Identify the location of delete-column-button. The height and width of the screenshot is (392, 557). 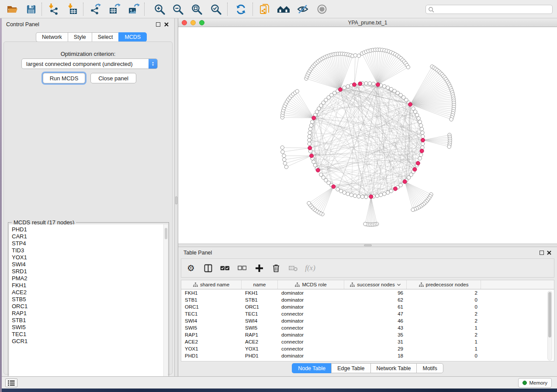
(276, 268).